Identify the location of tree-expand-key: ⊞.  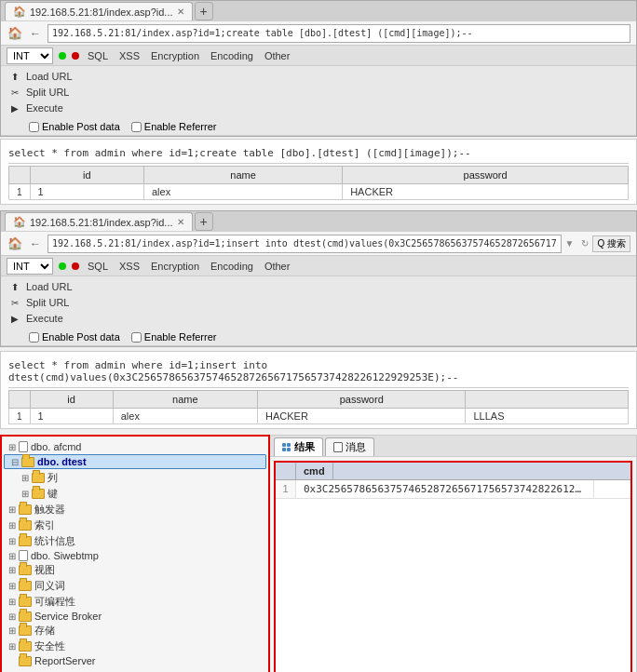
(25, 493).